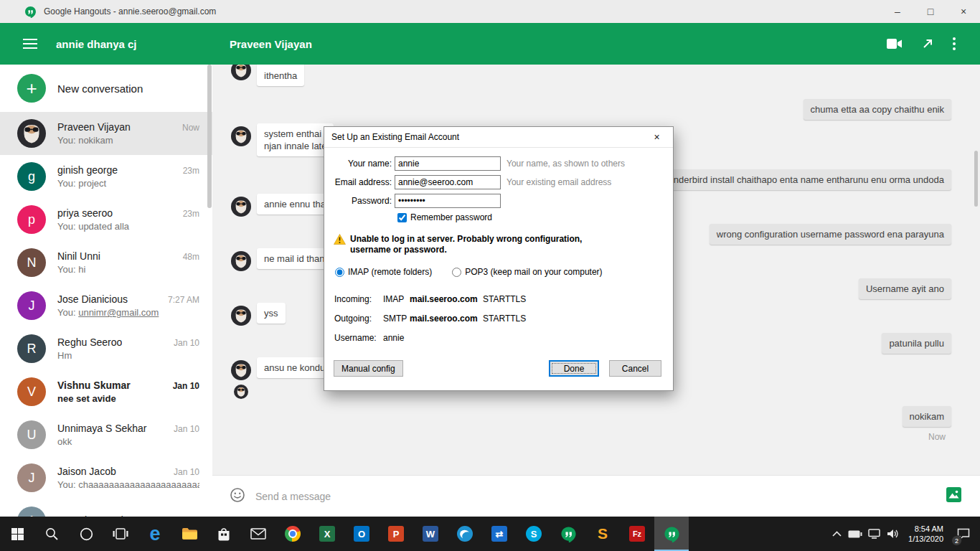 The image size is (980, 551). I want to click on your-name-label: Your name:, so click(363, 164).